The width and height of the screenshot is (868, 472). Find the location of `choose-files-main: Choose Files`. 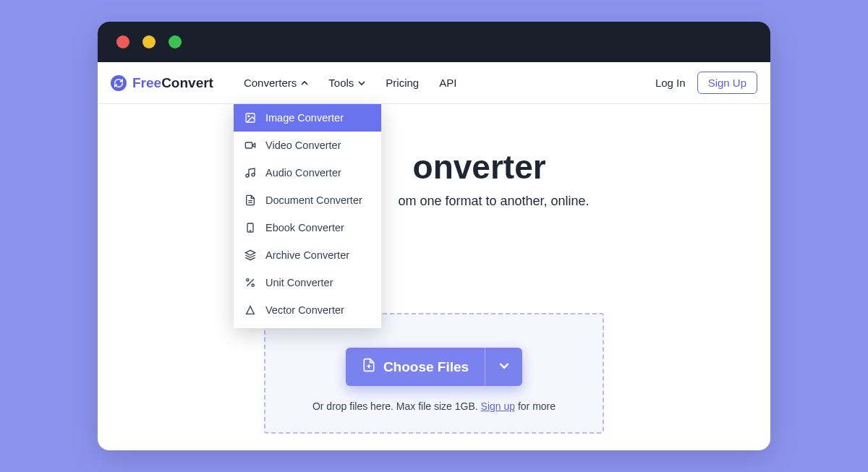

choose-files-main: Choose Files is located at coordinates (415, 367).